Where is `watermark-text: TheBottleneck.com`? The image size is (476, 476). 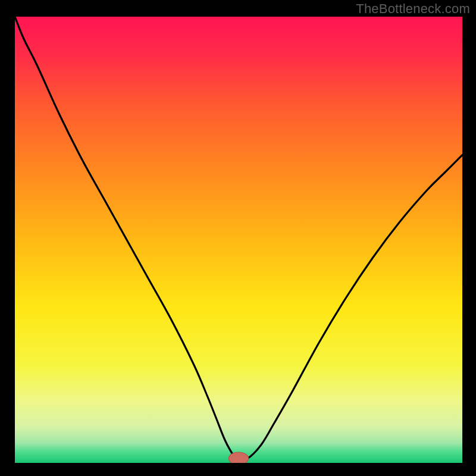 watermark-text: TheBottleneck.com is located at coordinates (413, 9).